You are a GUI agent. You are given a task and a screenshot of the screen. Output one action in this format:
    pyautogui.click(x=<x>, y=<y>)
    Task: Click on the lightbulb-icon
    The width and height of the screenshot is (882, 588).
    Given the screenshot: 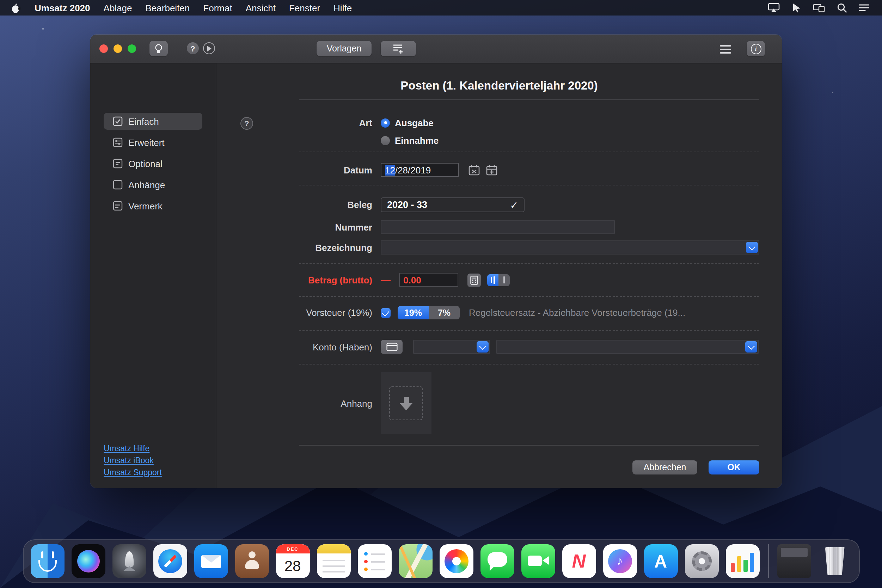 What is the action you would take?
    pyautogui.click(x=159, y=49)
    